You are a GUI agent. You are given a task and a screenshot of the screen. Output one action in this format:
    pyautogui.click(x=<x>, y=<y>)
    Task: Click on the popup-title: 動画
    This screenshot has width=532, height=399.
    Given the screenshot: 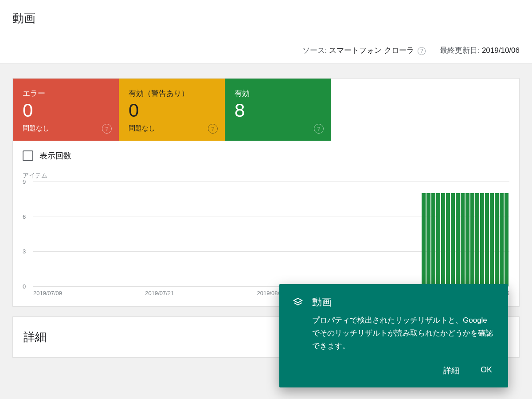 What is the action you would take?
    pyautogui.click(x=322, y=302)
    